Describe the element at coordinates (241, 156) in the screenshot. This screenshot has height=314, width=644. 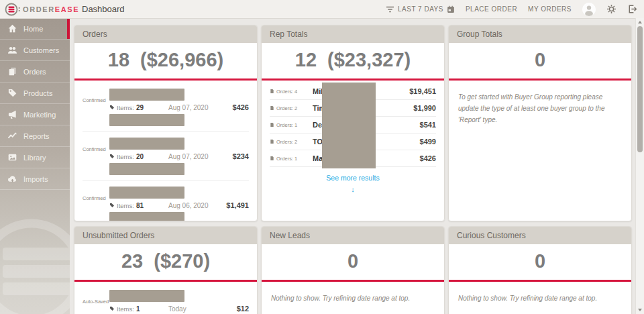
I see `order-amount: $234` at that location.